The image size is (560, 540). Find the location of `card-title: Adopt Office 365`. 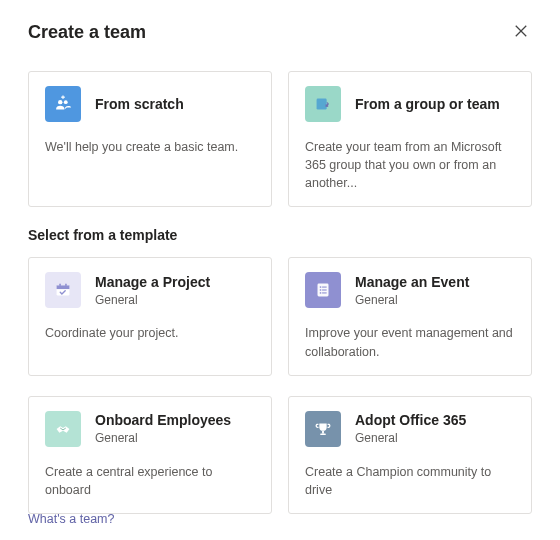

card-title: Adopt Office 365 is located at coordinates (410, 420).